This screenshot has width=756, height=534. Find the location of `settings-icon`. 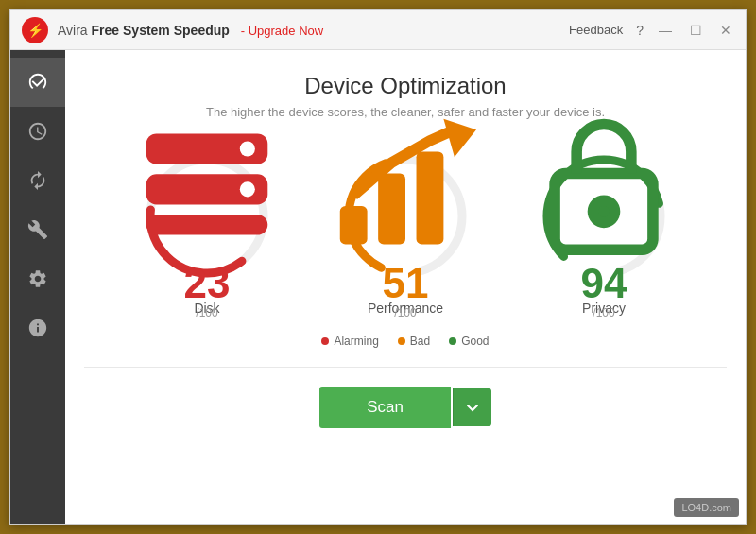

settings-icon is located at coordinates (38, 279).